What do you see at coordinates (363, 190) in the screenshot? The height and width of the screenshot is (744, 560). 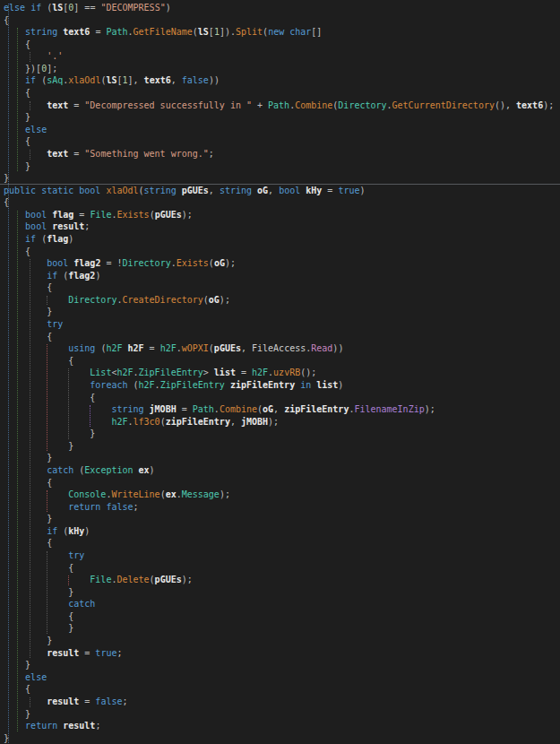 I see `token-punctuation: )` at bounding box center [363, 190].